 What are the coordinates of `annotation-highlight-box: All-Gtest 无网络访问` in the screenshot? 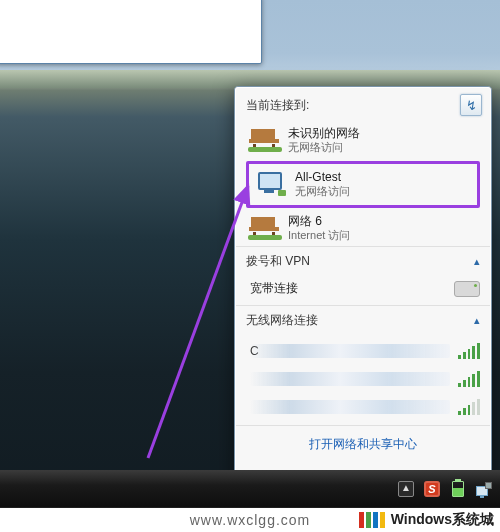 It's located at (363, 184).